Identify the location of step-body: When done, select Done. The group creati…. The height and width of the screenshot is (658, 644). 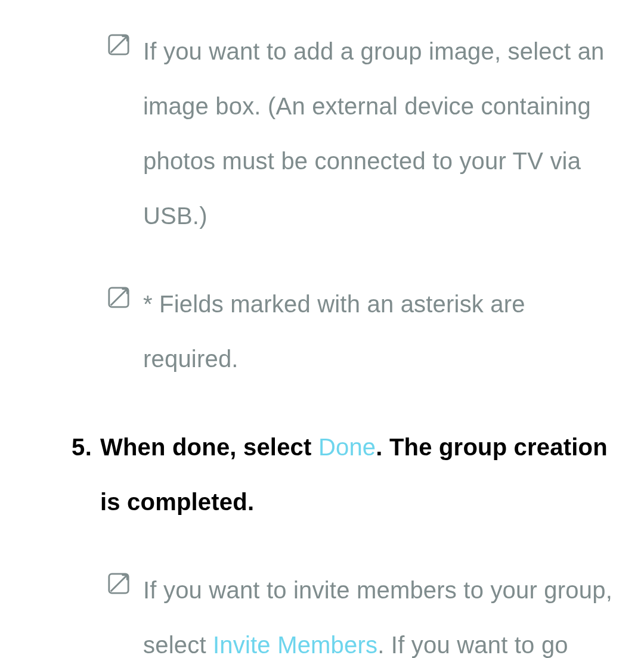
(360, 474).